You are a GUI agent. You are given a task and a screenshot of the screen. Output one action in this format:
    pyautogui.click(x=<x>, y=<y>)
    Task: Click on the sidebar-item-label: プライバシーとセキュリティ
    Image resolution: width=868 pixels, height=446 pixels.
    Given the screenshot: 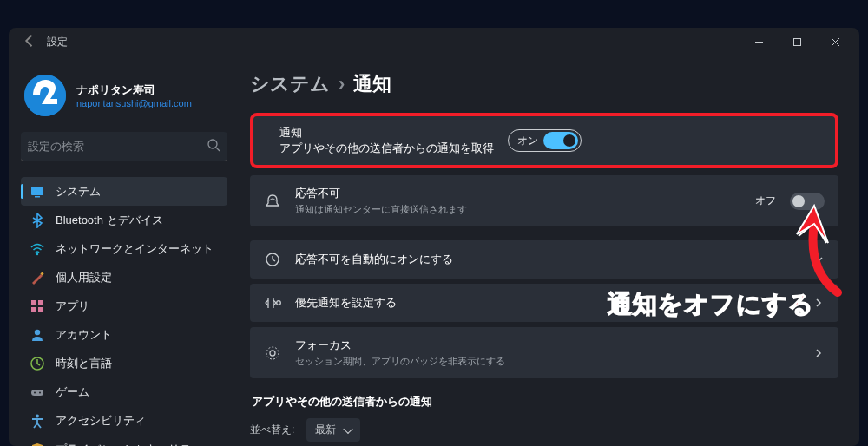 What is the action you would take?
    pyautogui.click(x=128, y=444)
    